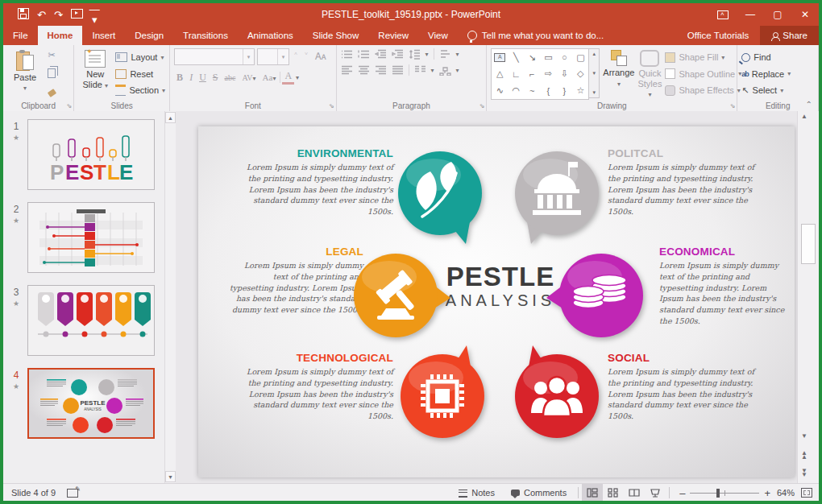 This screenshot has width=822, height=504. Describe the element at coordinates (52, 74) in the screenshot. I see `copy-button` at that location.